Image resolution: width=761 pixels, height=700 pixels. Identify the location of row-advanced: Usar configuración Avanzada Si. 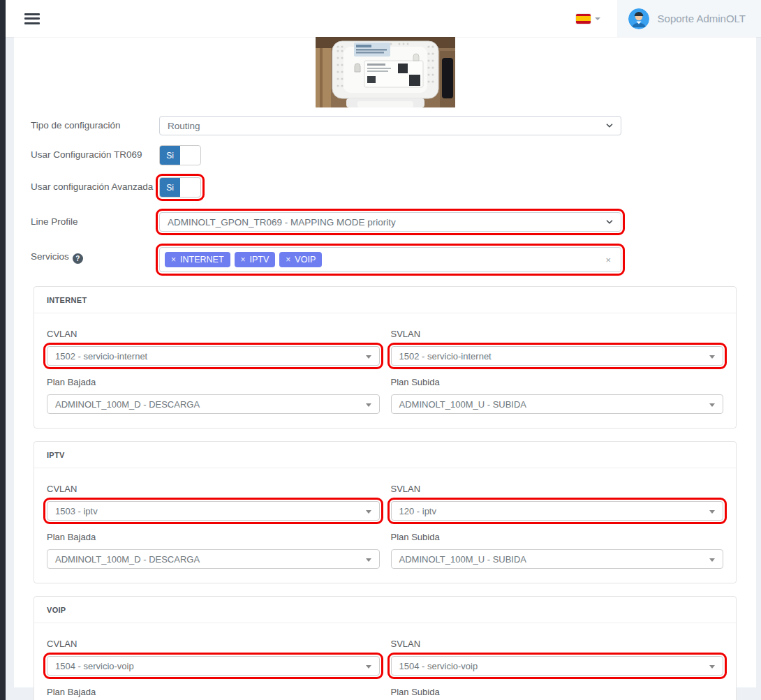
(385, 187).